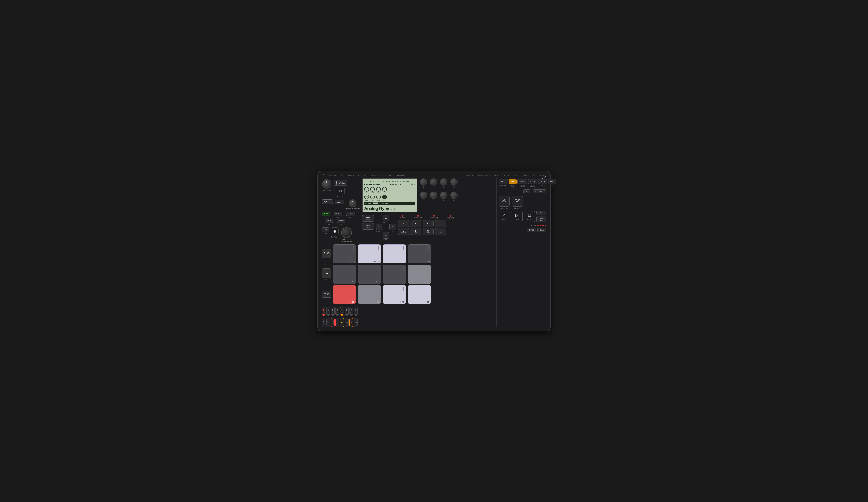 The width and height of the screenshot is (868, 502). I want to click on page-button: PAGE, so click(531, 230).